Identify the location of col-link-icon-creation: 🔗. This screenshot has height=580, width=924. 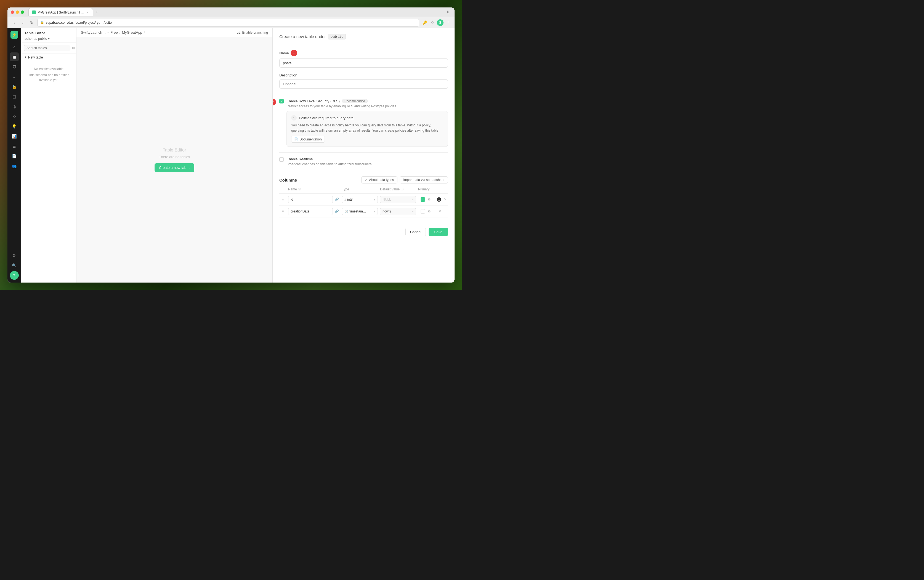
(337, 211).